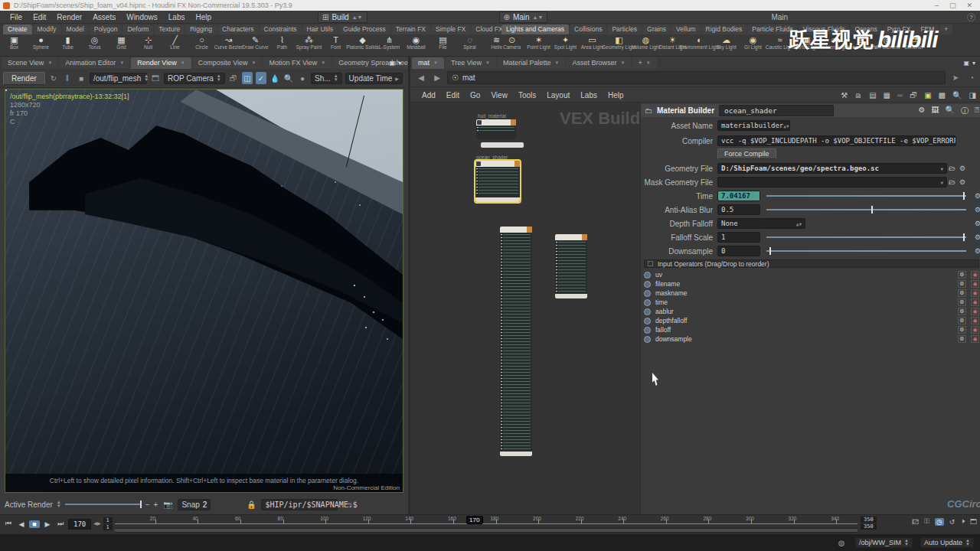 The image size is (980, 551). What do you see at coordinates (873, 95) in the screenshot?
I see `list-icon: ▤` at bounding box center [873, 95].